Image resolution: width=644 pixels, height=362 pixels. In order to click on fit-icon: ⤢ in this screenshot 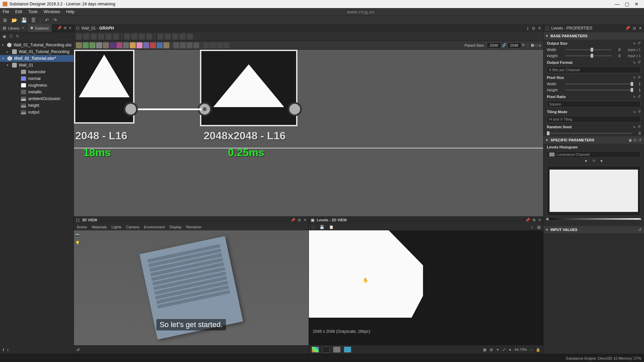, I will do `click(504, 350)`.